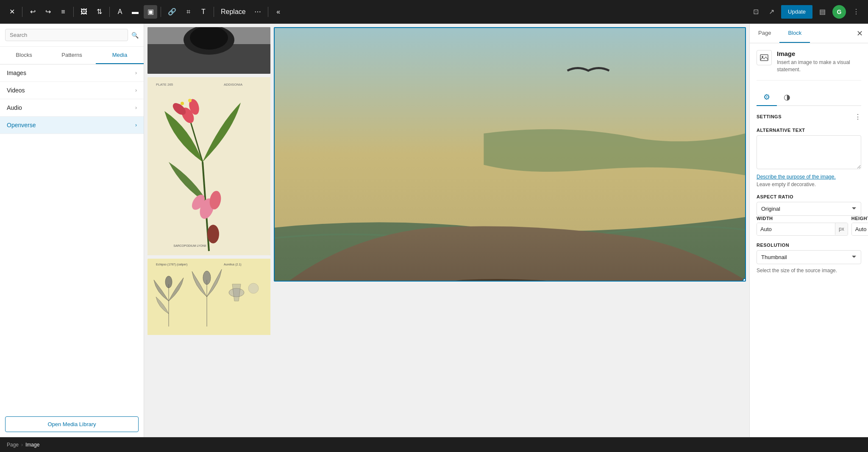  I want to click on settings-section-header: Settings ⋮, so click(809, 117).